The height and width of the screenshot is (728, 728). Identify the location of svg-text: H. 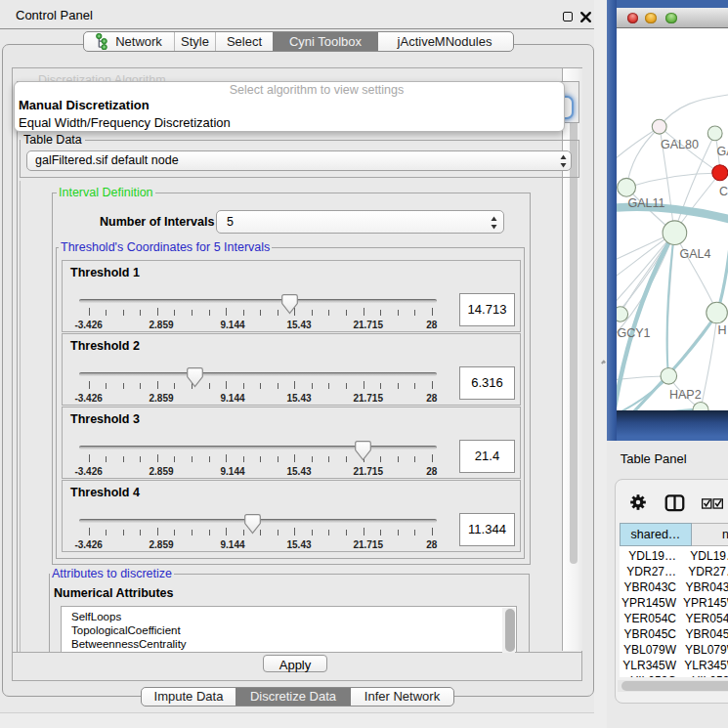
(723, 330).